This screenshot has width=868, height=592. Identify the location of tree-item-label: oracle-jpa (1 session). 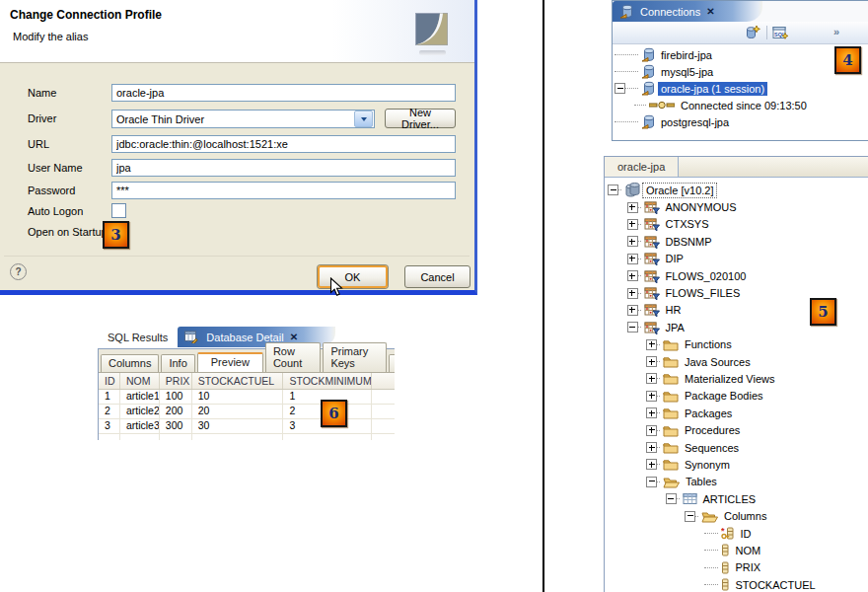
(712, 89).